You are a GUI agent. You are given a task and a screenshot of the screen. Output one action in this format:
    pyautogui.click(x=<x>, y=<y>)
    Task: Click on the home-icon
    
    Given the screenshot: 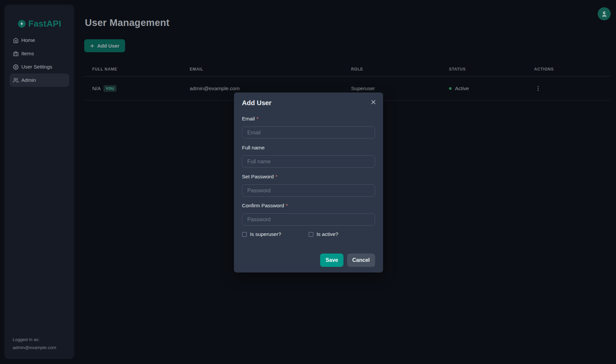 What is the action you would take?
    pyautogui.click(x=16, y=41)
    